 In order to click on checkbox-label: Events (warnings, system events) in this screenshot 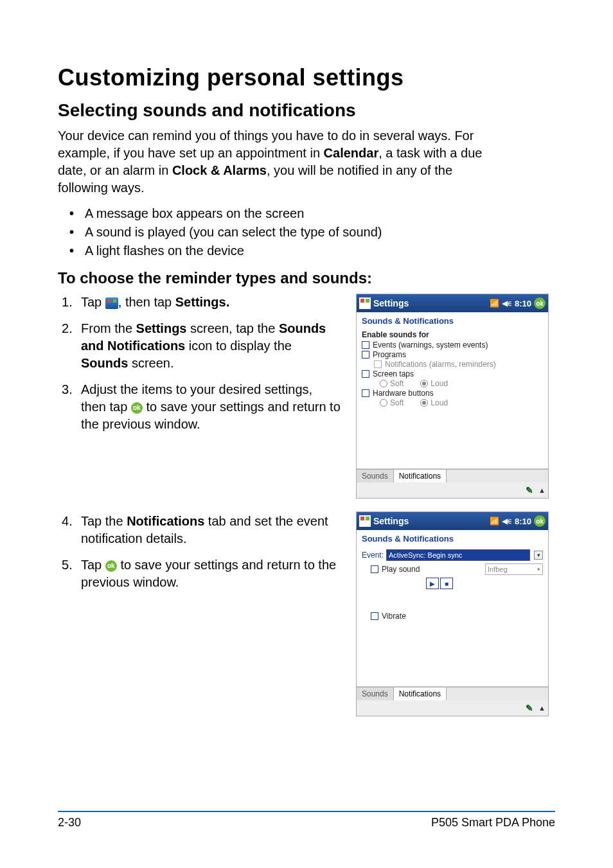, I will do `click(431, 345)`.